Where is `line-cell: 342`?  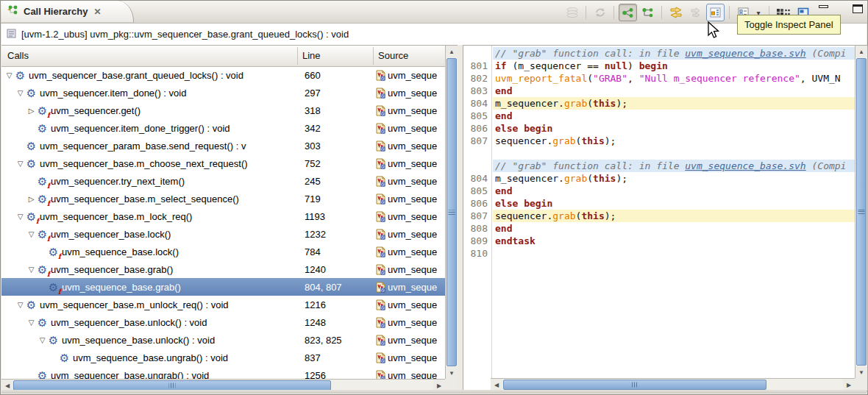 line-cell: 342 is located at coordinates (338, 128).